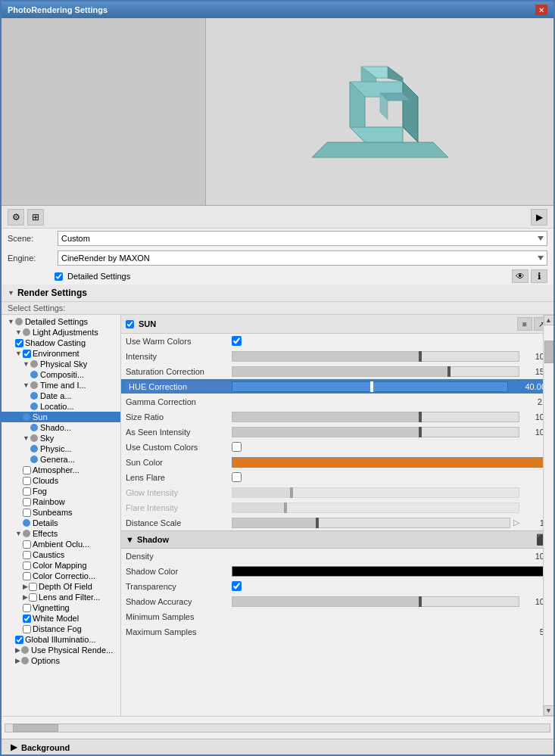  I want to click on wm-cb, so click(27, 619).